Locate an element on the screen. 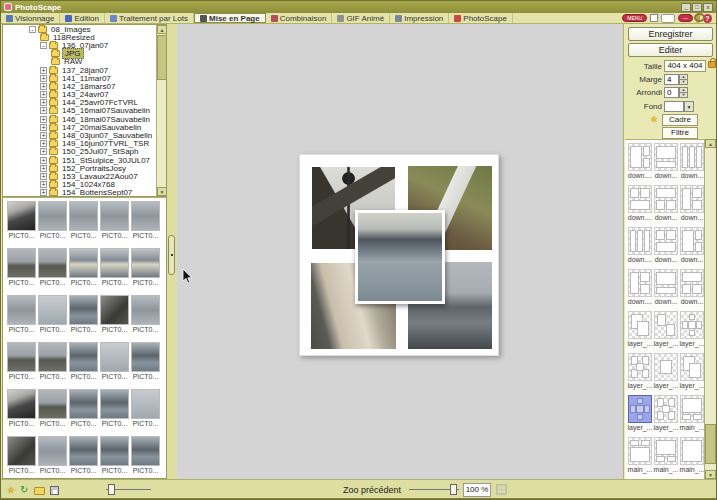  template-item: main_... is located at coordinates (666, 458).